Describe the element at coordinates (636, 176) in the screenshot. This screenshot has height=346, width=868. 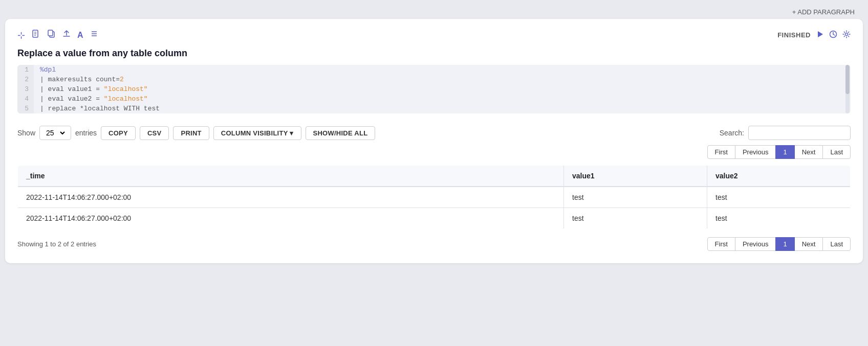
I see `col-header-value1: value1` at that location.